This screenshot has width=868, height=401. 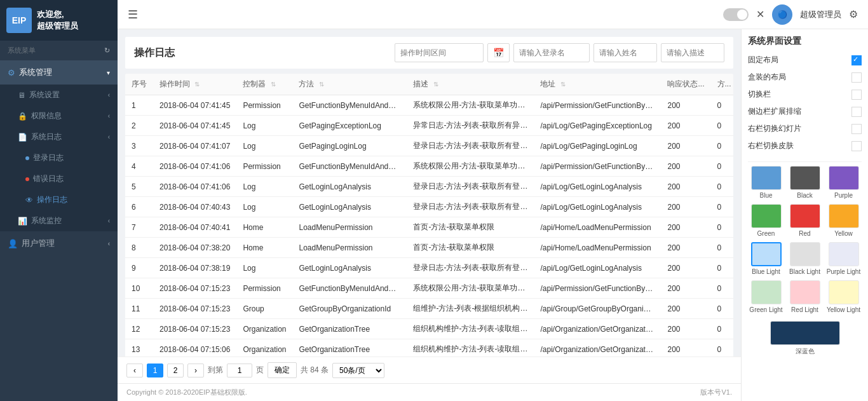 What do you see at coordinates (804, 338) in the screenshot?
I see `theme-deep-blue: 深蓝色` at bounding box center [804, 338].